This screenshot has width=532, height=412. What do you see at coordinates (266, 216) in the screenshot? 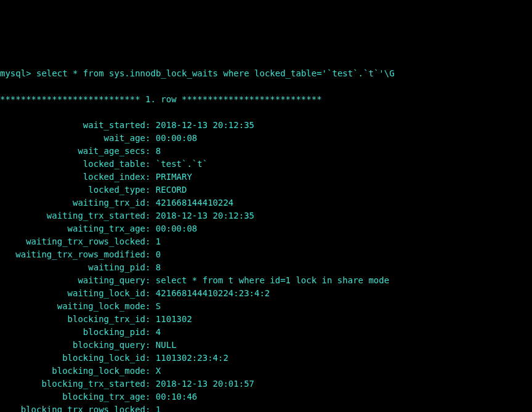
I see `field-row: waiting_trx_started: 2018-12-13 20:12:35` at bounding box center [266, 216].